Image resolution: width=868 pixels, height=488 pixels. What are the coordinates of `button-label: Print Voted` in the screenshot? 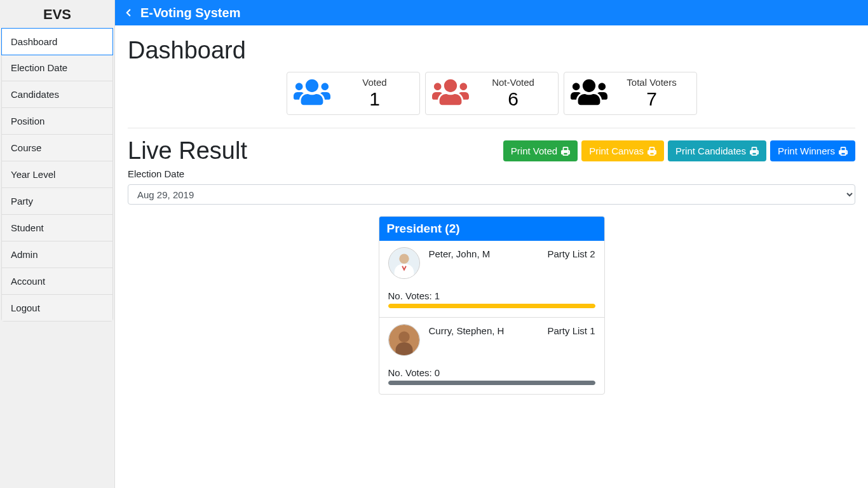 It's located at (534, 151).